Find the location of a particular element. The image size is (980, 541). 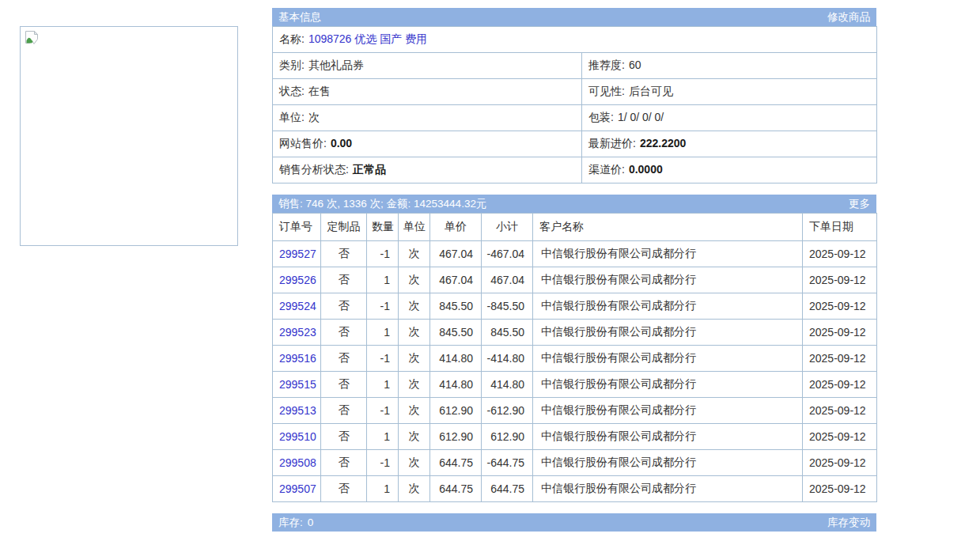

info-row: 状态:在售可见性:后台可见 is located at coordinates (575, 92).